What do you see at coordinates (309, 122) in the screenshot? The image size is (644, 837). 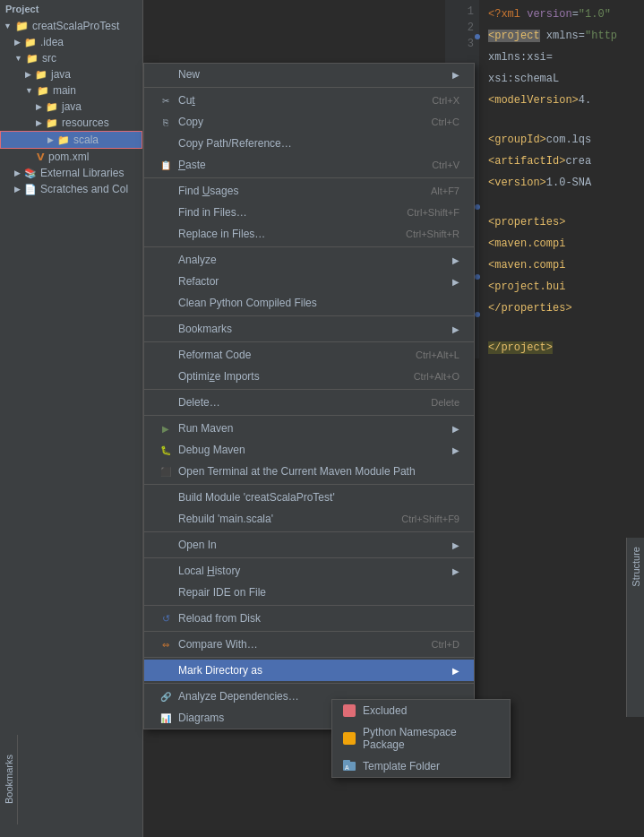 I see `menu-item-copy: ⎘ Copy Ctrl+C` at bounding box center [309, 122].